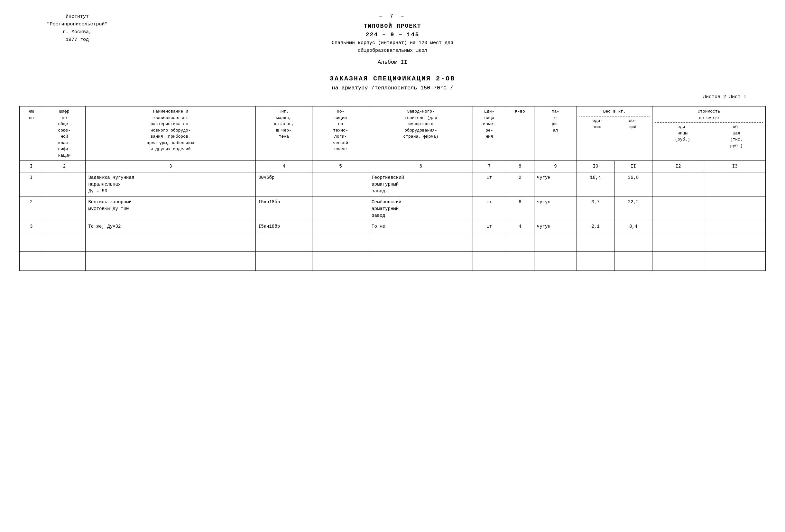  Describe the element at coordinates (77, 32) in the screenshot. I see `institute-line3: г. Москва,` at that location.